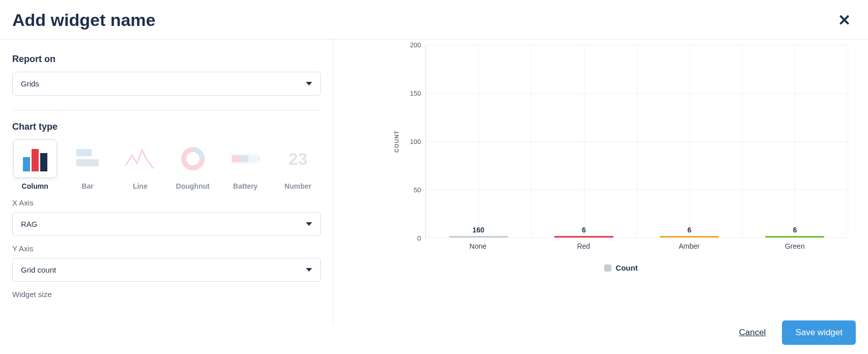 The image size is (868, 354). What do you see at coordinates (795, 246) in the screenshot?
I see `x-axis-tick-label: Green` at bounding box center [795, 246].